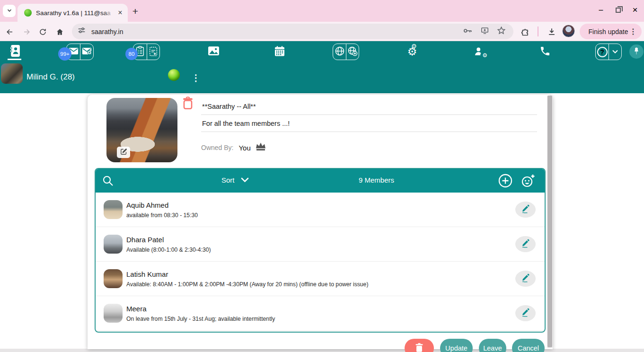 This screenshot has height=352, width=644. What do you see at coordinates (615, 52) in the screenshot?
I see `help-dropdown-button` at bounding box center [615, 52].